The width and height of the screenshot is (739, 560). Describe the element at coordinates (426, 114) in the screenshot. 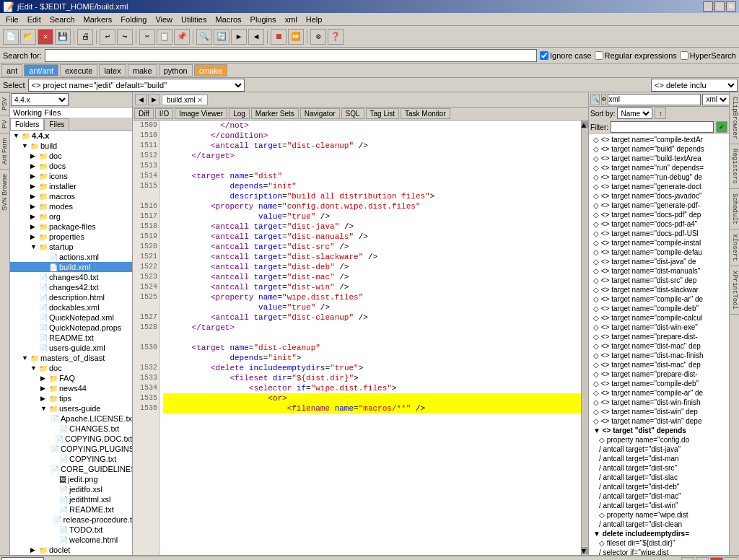

I see `sec-tab-task-monitor: Task Monitor` at that location.